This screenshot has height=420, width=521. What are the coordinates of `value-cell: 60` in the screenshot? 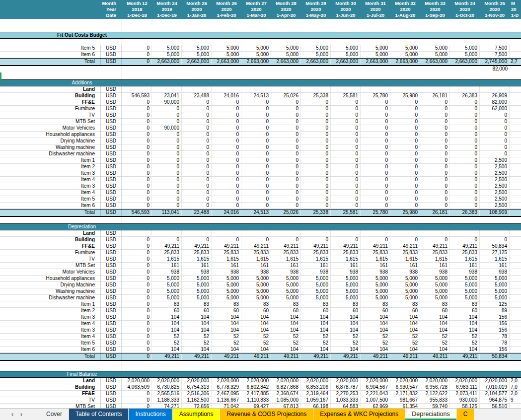 It's located at (197, 311).